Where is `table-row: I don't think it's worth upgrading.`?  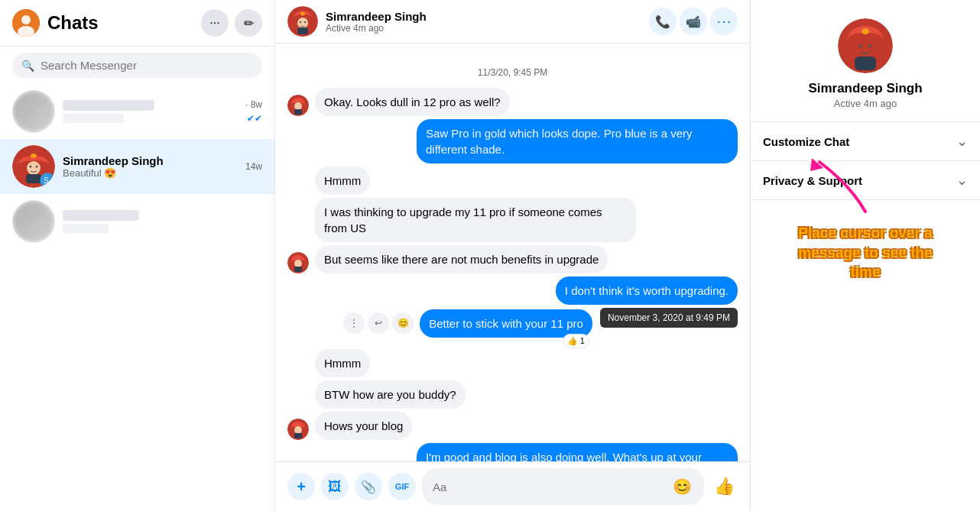
table-row: I don't think it's worth upgrading. is located at coordinates (512, 290).